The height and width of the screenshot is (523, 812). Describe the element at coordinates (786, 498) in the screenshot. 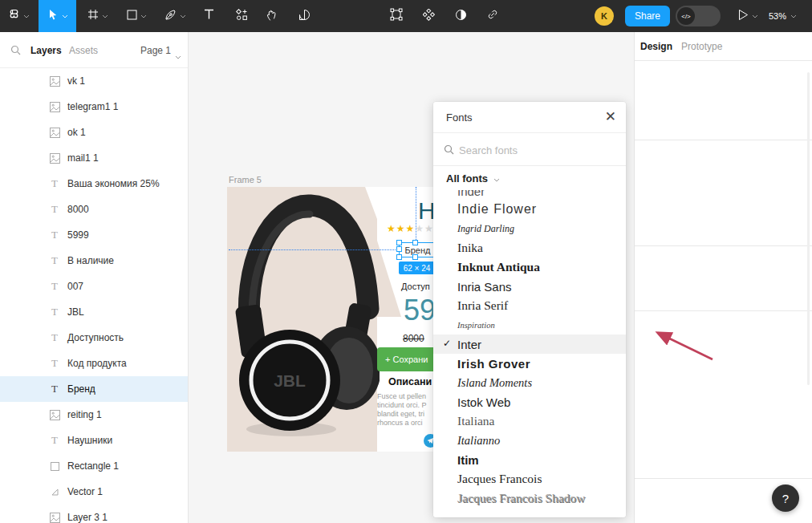

I see `help-button: ?` at that location.